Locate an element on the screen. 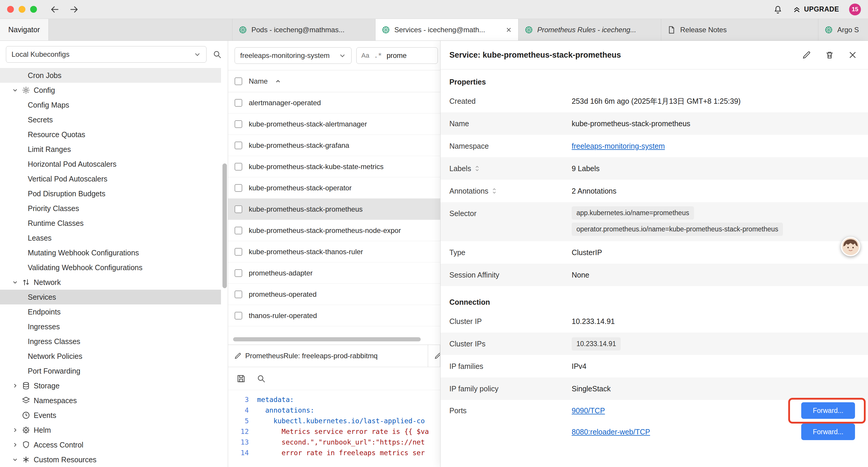 This screenshot has width=868, height=467. navigator-pane-tab: Navigator is located at coordinates (24, 30).